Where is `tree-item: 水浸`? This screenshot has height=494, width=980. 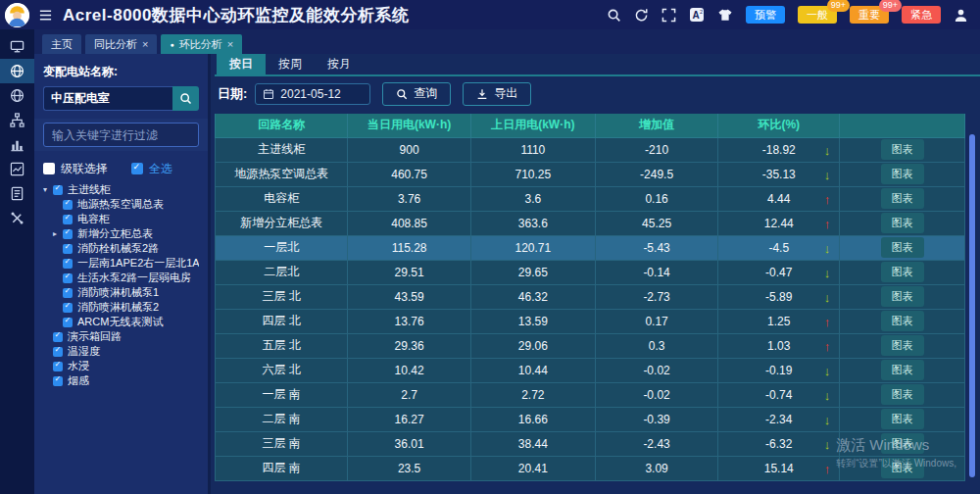 tree-item: 水浸 is located at coordinates (122, 367).